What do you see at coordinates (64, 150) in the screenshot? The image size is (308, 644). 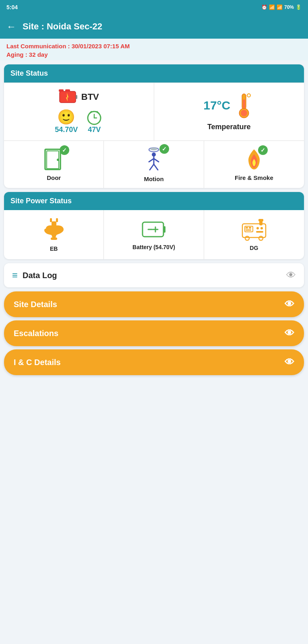 I see `door-status-check: ✓` at bounding box center [64, 150].